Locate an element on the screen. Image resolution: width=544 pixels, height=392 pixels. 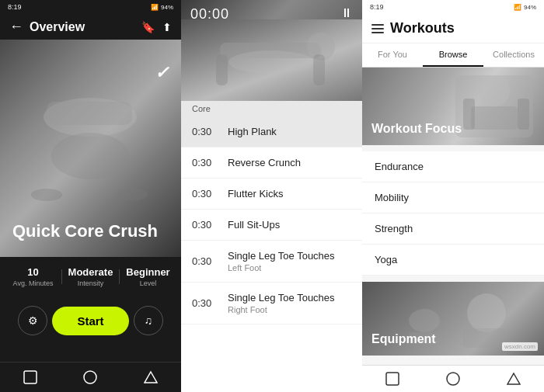
status-time-workouts: 8:19 is located at coordinates (377, 7).